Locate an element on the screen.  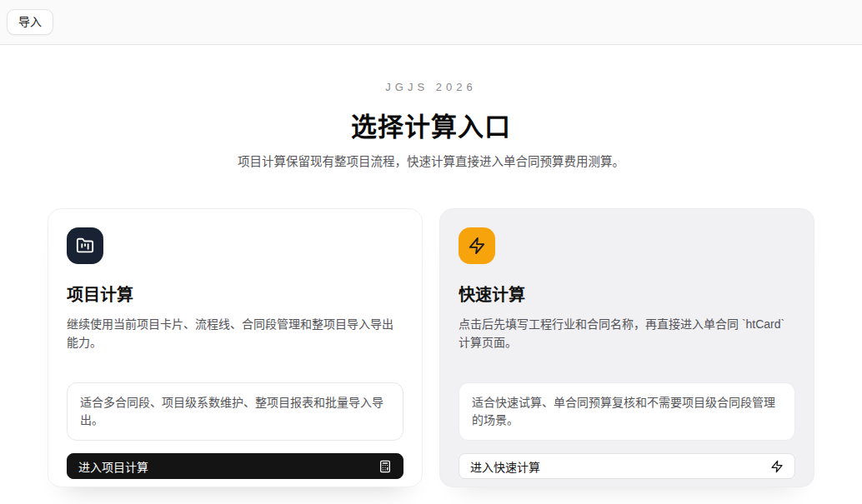
quick-icon-badge is located at coordinates (477, 246).